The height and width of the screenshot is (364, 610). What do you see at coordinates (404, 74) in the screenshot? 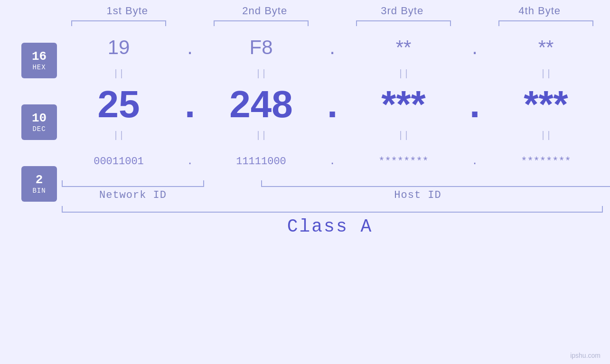
I see `eq1-b3: ||` at bounding box center [404, 74].